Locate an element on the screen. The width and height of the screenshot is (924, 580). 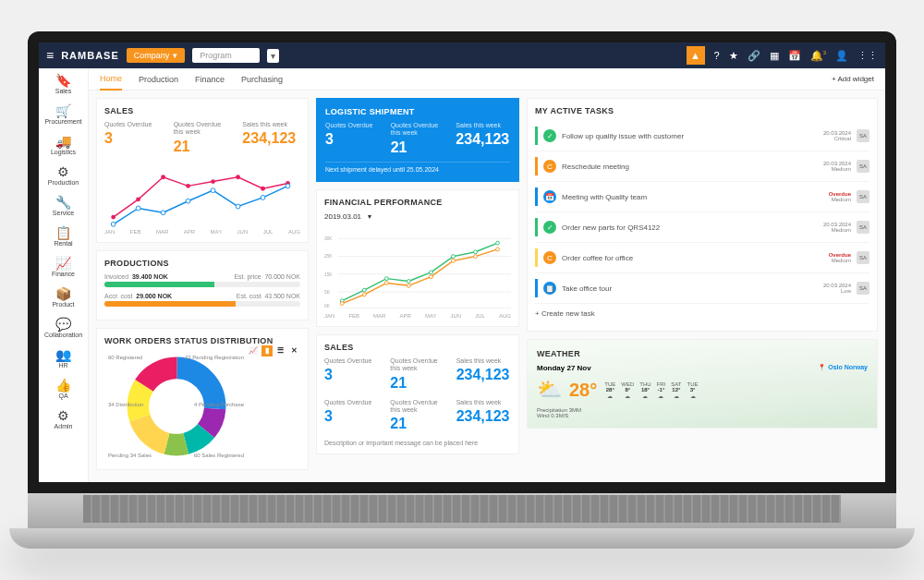
close-icon: ✕ is located at coordinates (295, 351).